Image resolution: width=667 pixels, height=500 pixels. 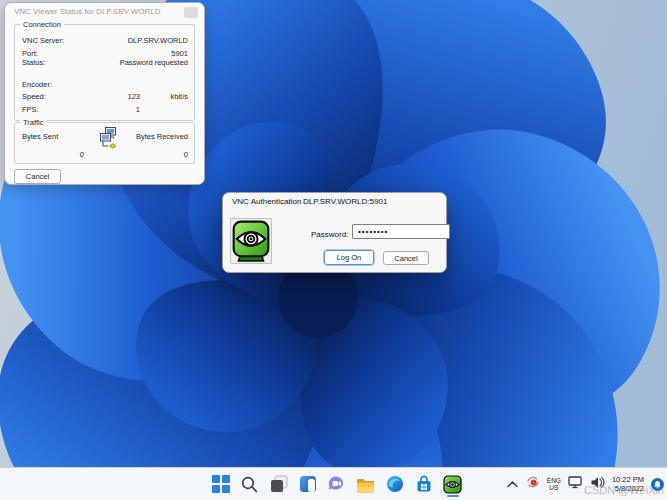 What do you see at coordinates (401, 232) in the screenshot?
I see `password-input` at bounding box center [401, 232].